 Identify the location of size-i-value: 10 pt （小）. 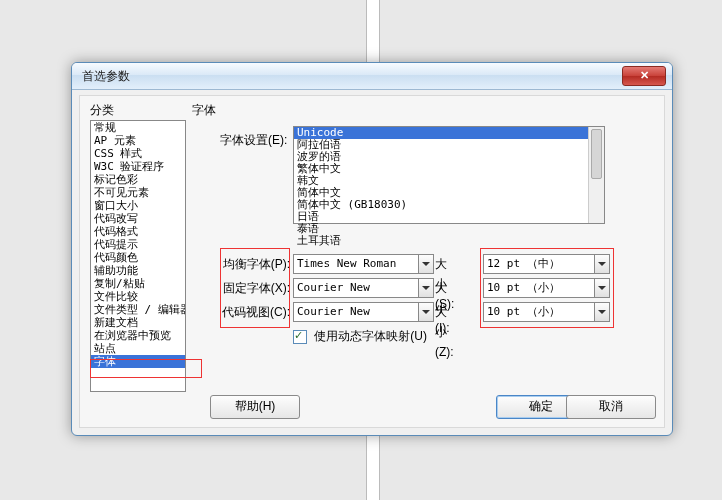
(524, 288).